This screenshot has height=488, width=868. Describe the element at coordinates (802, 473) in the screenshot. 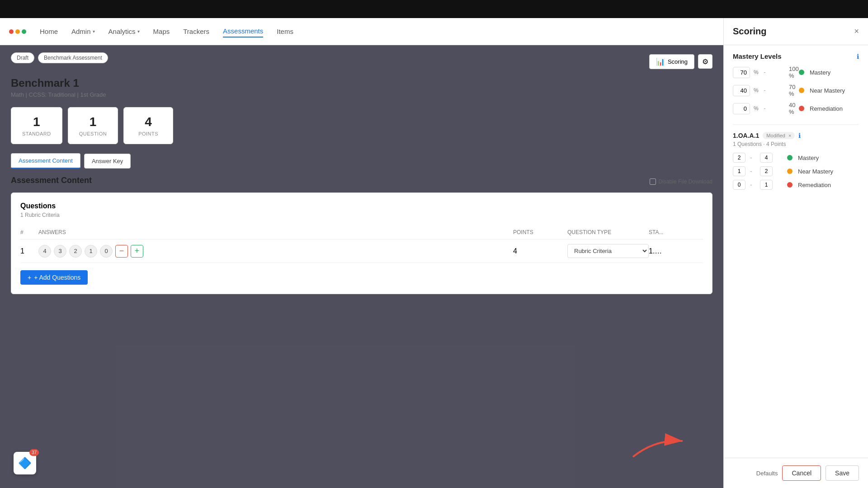

I see `cancel-button: Cancel` at that location.